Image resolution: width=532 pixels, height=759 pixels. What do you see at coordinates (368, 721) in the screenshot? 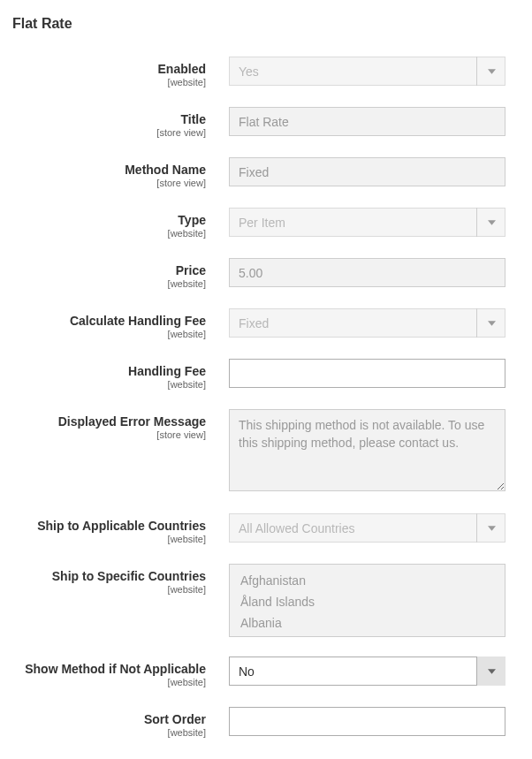
I see `input-sort-order` at bounding box center [368, 721].